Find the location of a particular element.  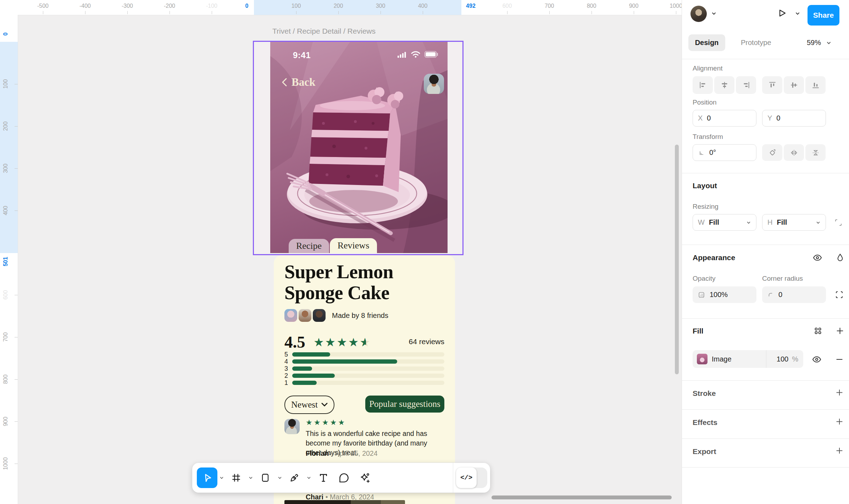

independent-corners-button is located at coordinates (839, 295).